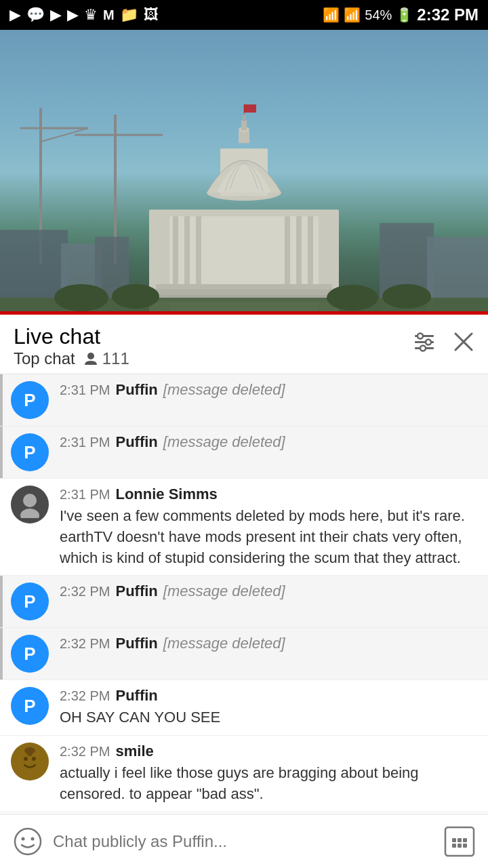  I want to click on battery-percent: 54%, so click(378, 15).